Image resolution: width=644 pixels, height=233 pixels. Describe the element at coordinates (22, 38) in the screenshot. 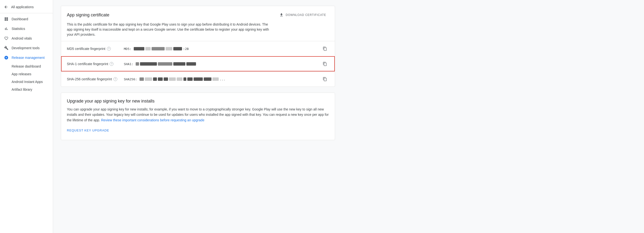

I see `sidebar-label-android-vitals: Android vitals` at that location.